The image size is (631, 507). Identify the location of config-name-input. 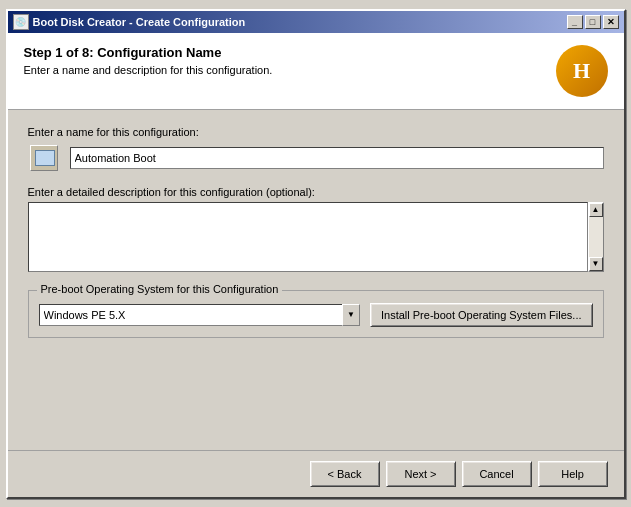
(337, 158).